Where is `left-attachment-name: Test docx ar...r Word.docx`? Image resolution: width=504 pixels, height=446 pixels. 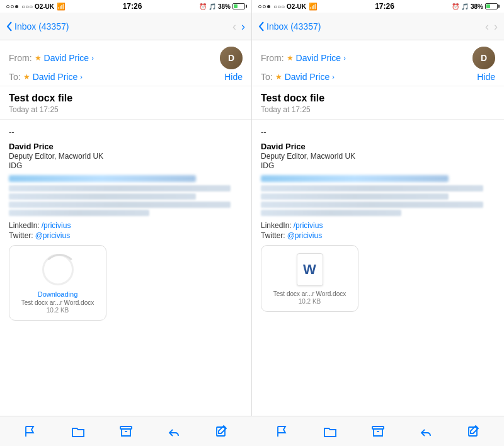
left-attachment-name: Test docx ar...r Word.docx is located at coordinates (58, 302).